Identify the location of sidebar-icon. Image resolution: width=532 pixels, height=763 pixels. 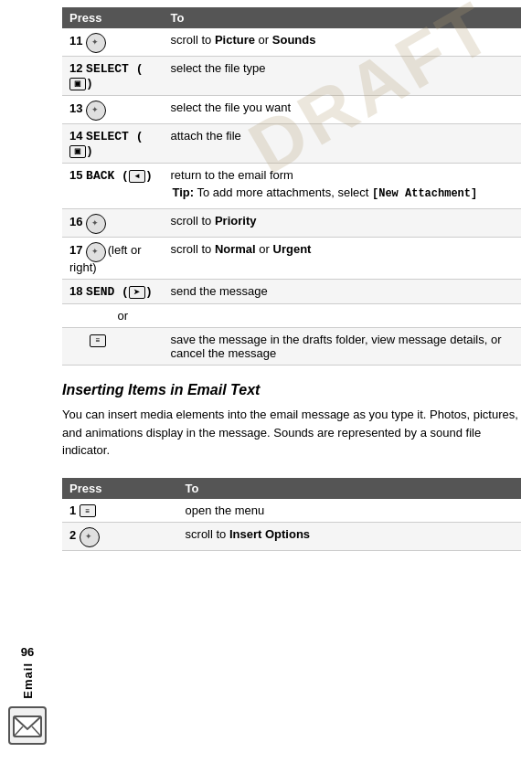
(27, 726).